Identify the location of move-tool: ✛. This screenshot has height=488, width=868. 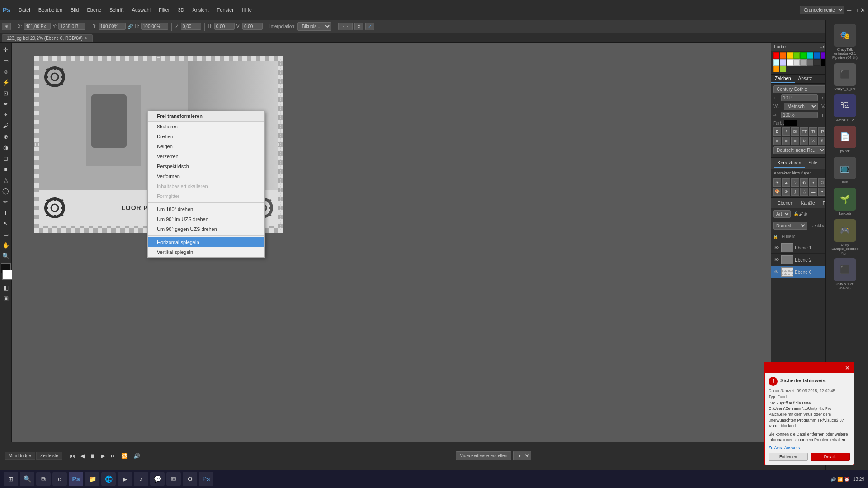
(6, 50).